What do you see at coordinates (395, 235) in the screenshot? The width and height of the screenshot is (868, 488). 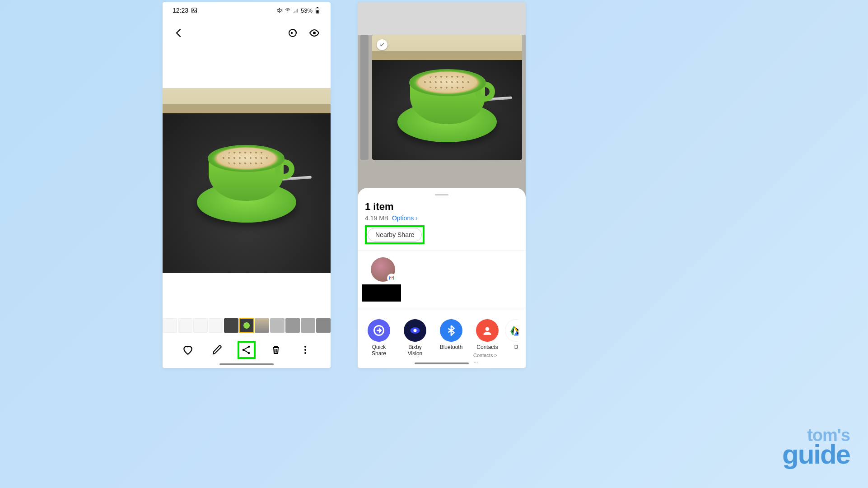 I see `nearby-share-highlighted: Nearby Share` at bounding box center [395, 235].